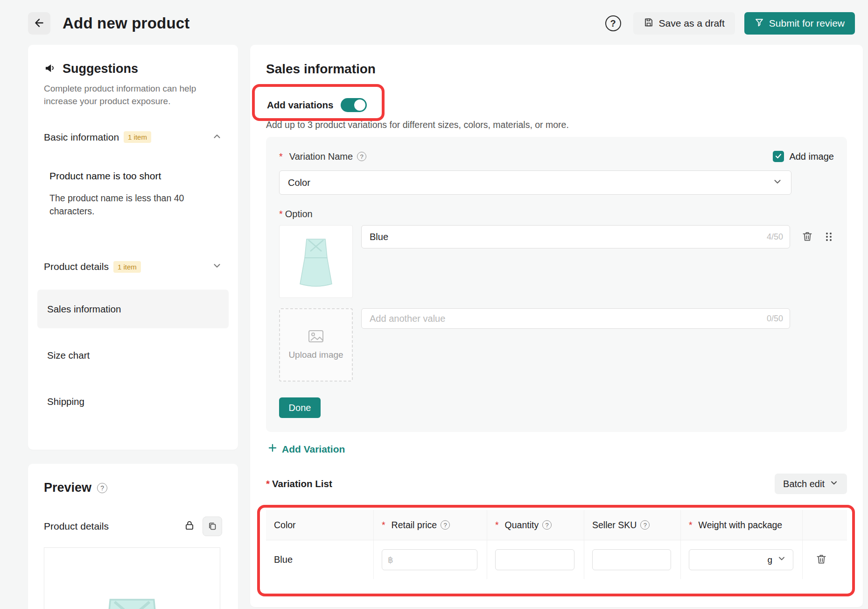  Describe the element at coordinates (100, 69) in the screenshot. I see `suggestions-title: Suggestions` at that location.